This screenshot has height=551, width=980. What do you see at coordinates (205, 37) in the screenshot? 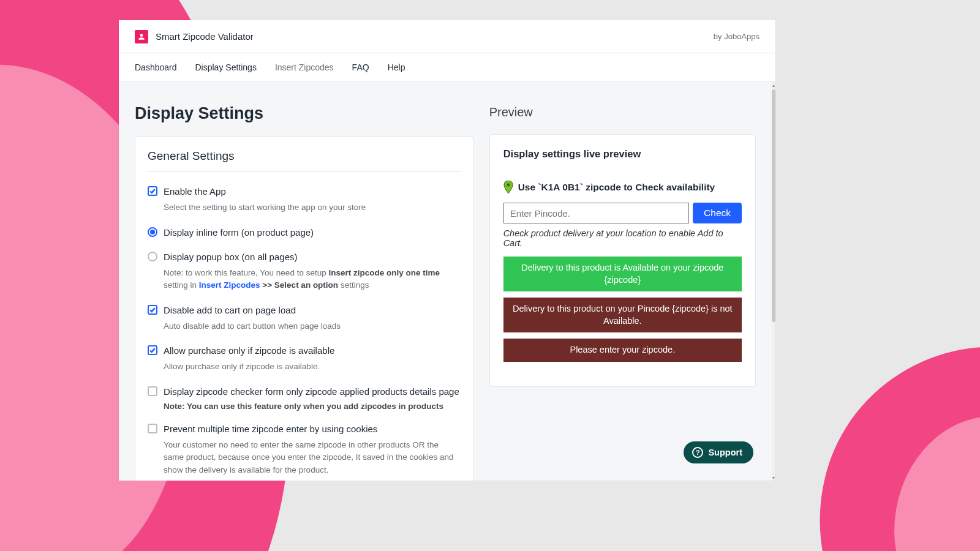
I see `app-title: Smart Zipcode Validator` at bounding box center [205, 37].